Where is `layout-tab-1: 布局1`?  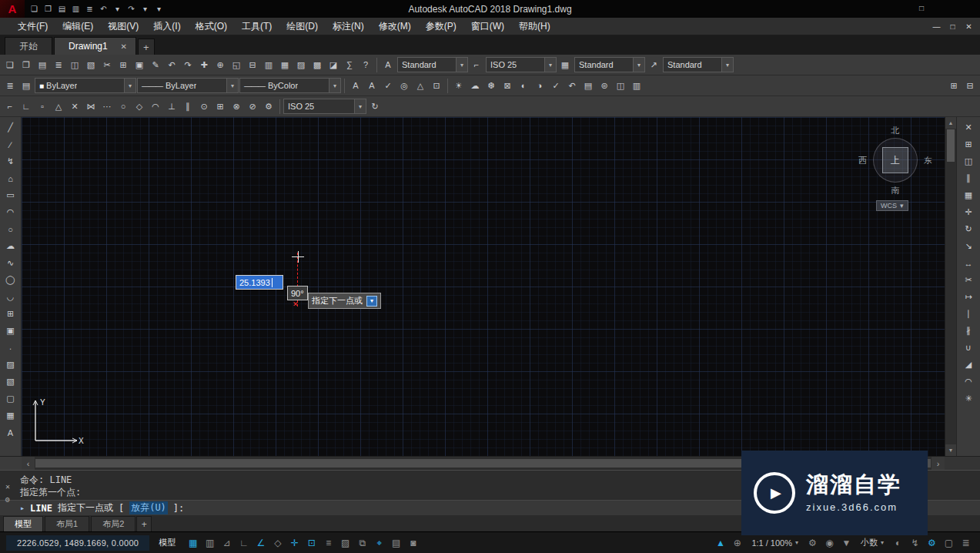
layout-tab-1: 布局1 is located at coordinates (67, 524).